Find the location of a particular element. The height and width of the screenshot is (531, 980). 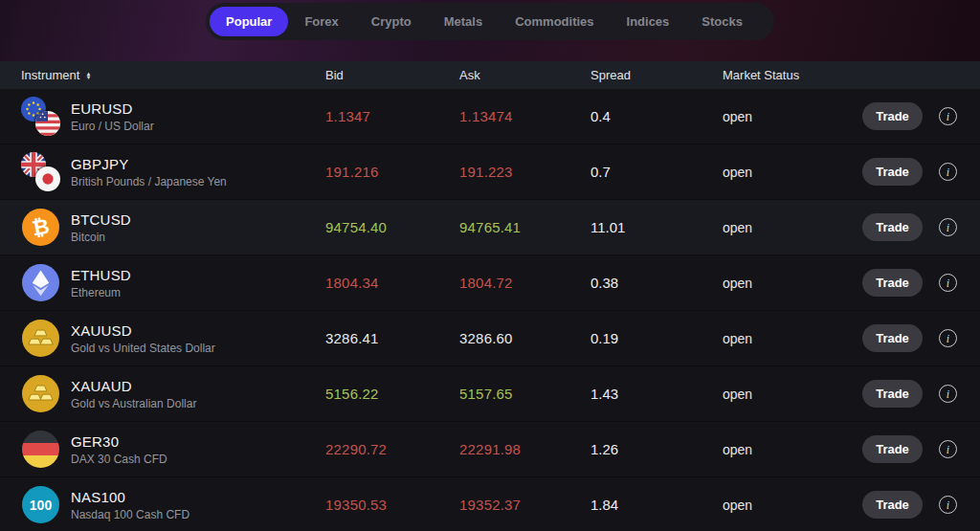

nasdaq-100-icon: 100 is located at coordinates (40, 505).